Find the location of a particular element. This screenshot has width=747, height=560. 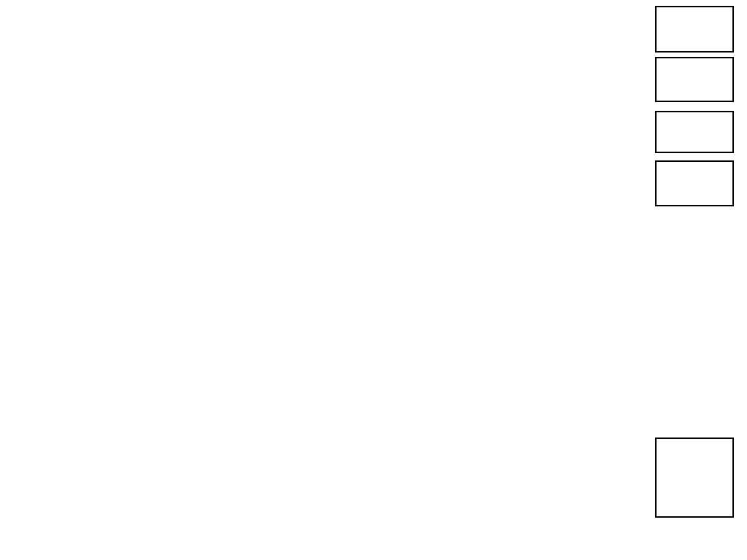

legend-box-translation is located at coordinates (694, 184).